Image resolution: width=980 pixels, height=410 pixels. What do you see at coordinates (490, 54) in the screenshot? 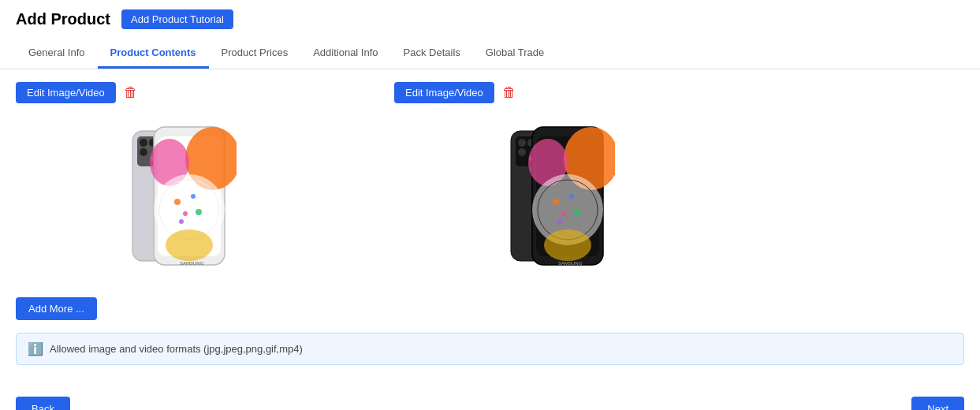
I see `tabs-bar: General Info Product Contents Product Pr…` at bounding box center [490, 54].